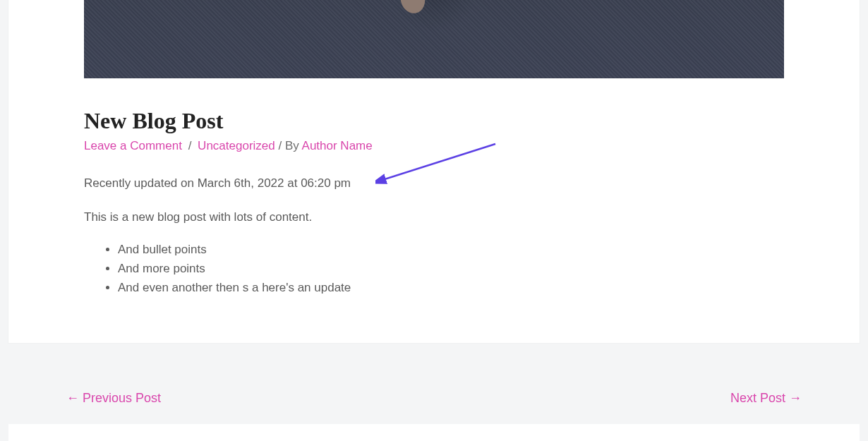 This screenshot has width=868, height=441. What do you see at coordinates (442, 269) in the screenshot?
I see `bullet-list: And bullet points And more points And ev…` at bounding box center [442, 269].